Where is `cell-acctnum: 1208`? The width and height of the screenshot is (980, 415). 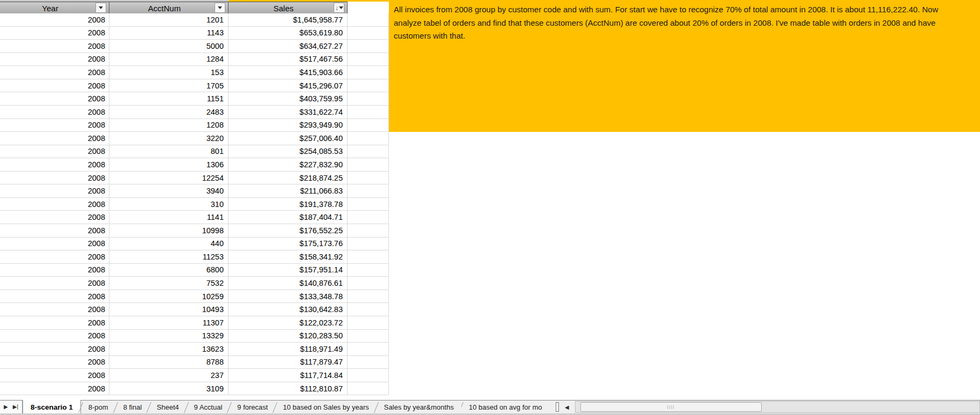
cell-acctnum: 1208 is located at coordinates (169, 125).